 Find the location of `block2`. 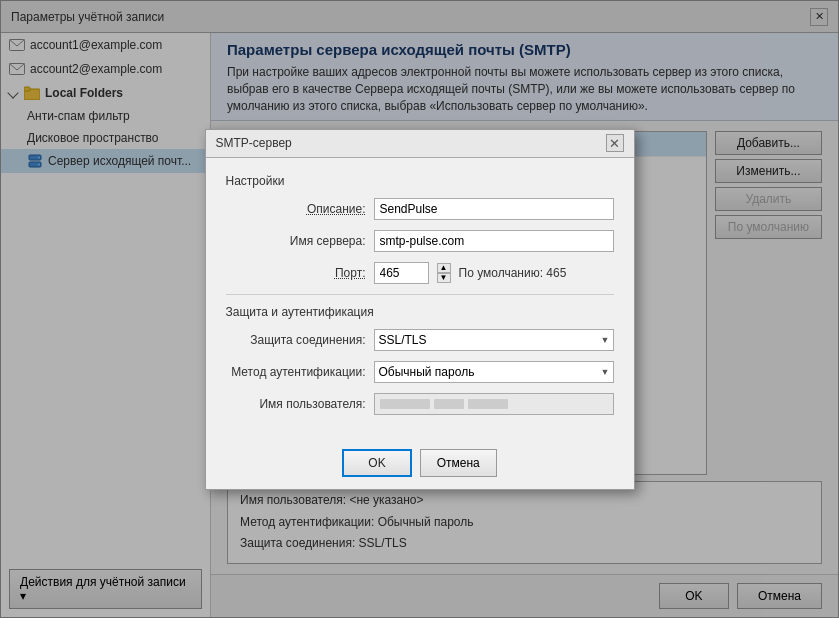

block2 is located at coordinates (449, 404).